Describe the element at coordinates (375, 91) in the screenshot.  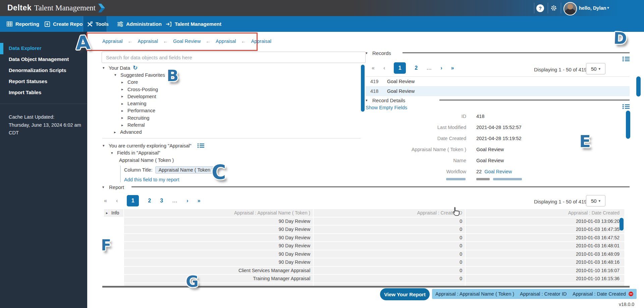
I see `record-id: 418` at that location.